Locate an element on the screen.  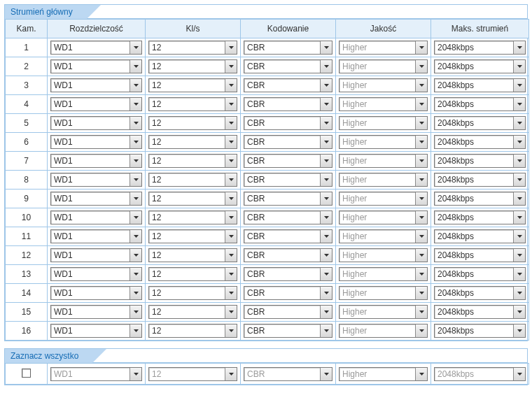
panel-header: Strumień główny is located at coordinates (266, 12).